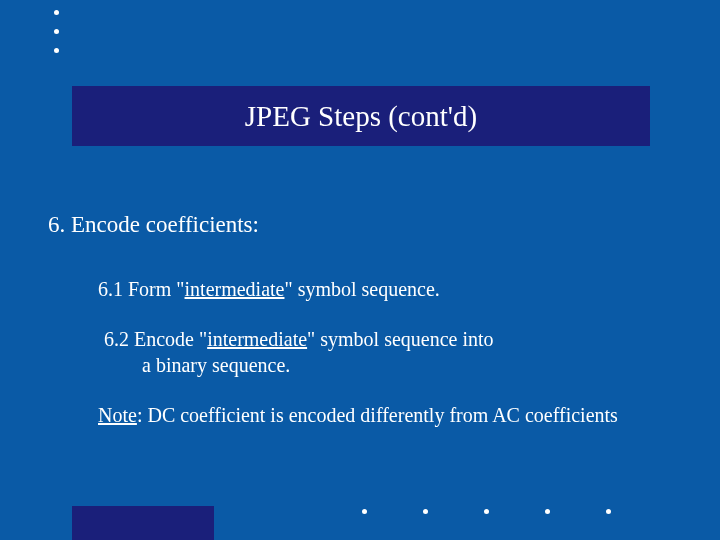  Describe the element at coordinates (56, 224) in the screenshot. I see `step-number: 6.` at that location.